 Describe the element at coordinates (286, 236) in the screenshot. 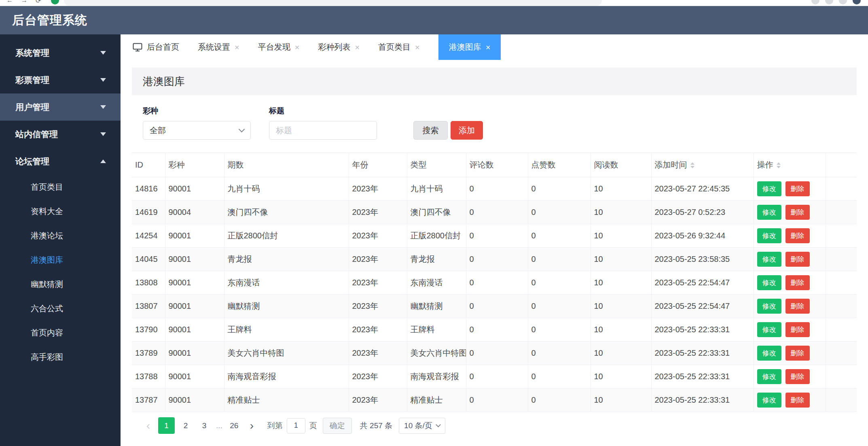

I see `cell-issue: 正版2800信封` at that location.